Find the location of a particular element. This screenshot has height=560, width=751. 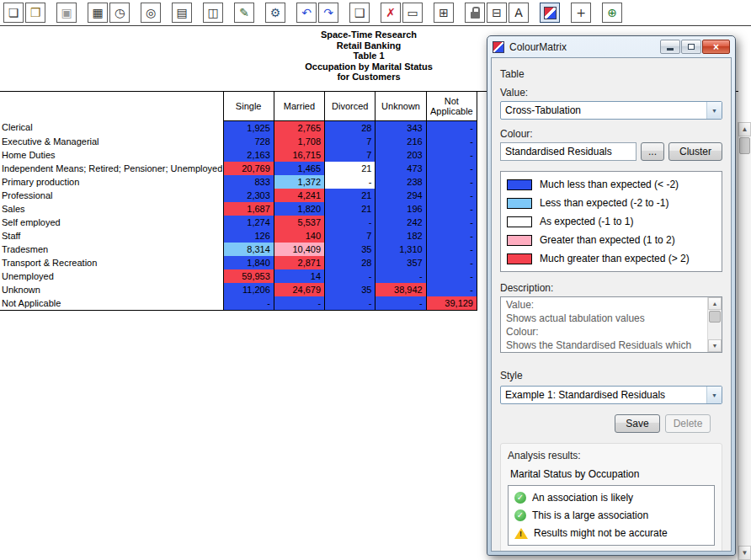

row-label: Tradesmen is located at coordinates (111, 249).